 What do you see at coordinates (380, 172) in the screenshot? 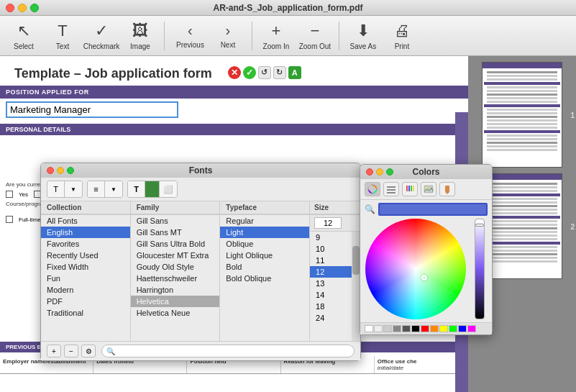
I see `colors-minimize-button` at bounding box center [380, 172].